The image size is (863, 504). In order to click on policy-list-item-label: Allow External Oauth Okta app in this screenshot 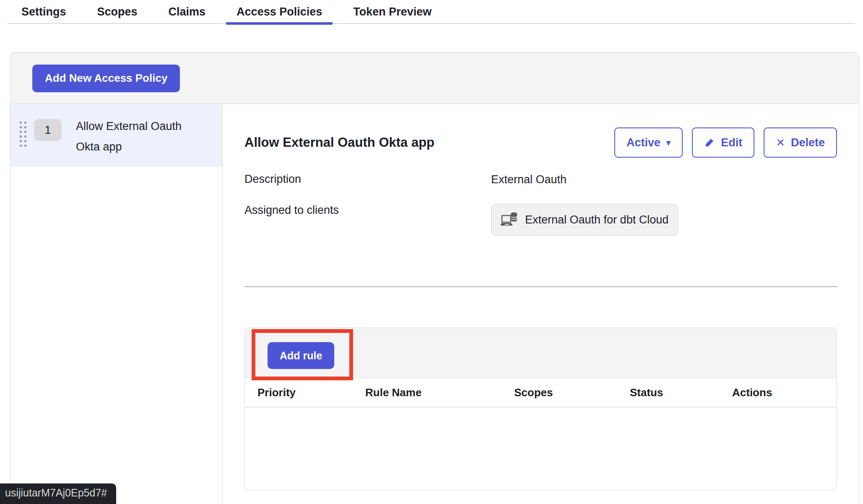, I will do `click(139, 137)`.